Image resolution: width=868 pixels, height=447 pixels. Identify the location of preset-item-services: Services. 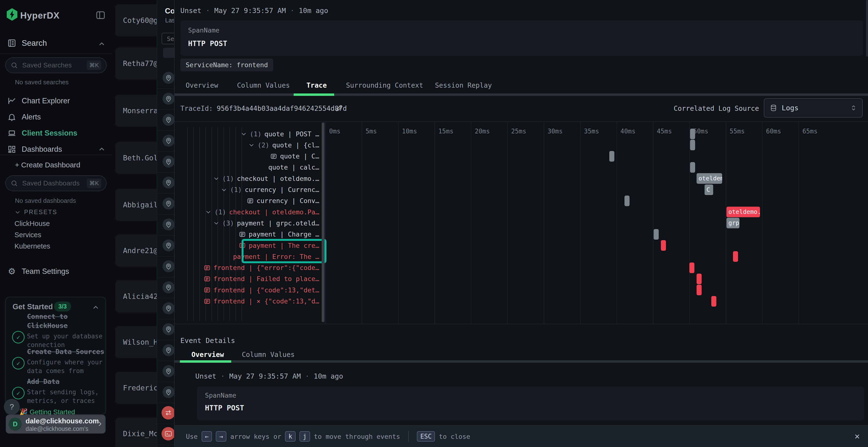
(28, 235).